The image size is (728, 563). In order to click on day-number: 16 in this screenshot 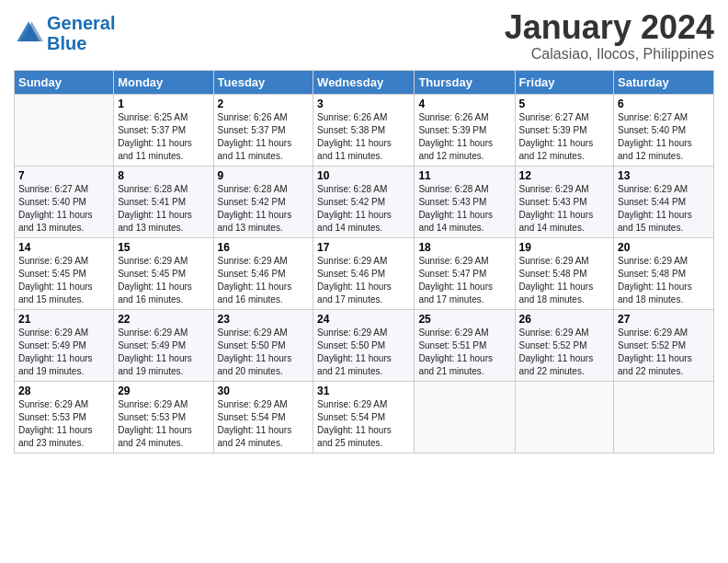, I will do `click(264, 247)`.